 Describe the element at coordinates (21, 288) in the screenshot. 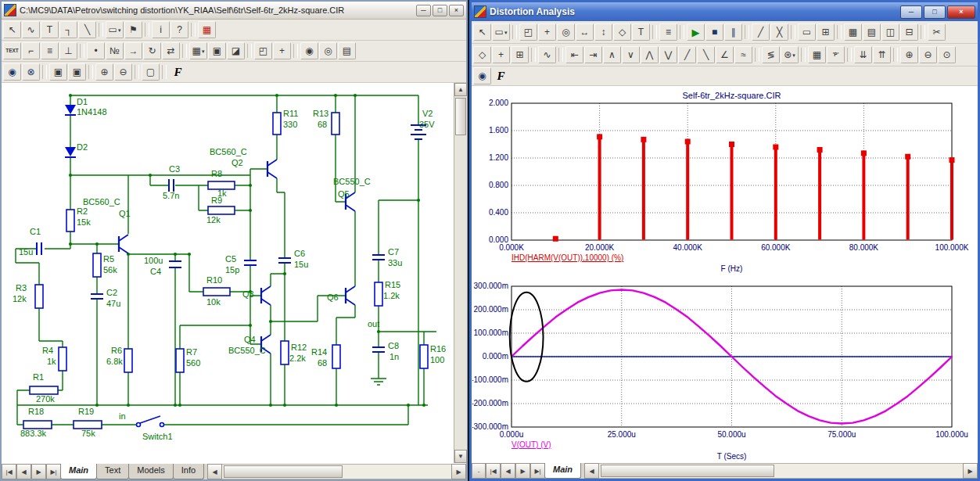

I see `component-label: R3` at that location.